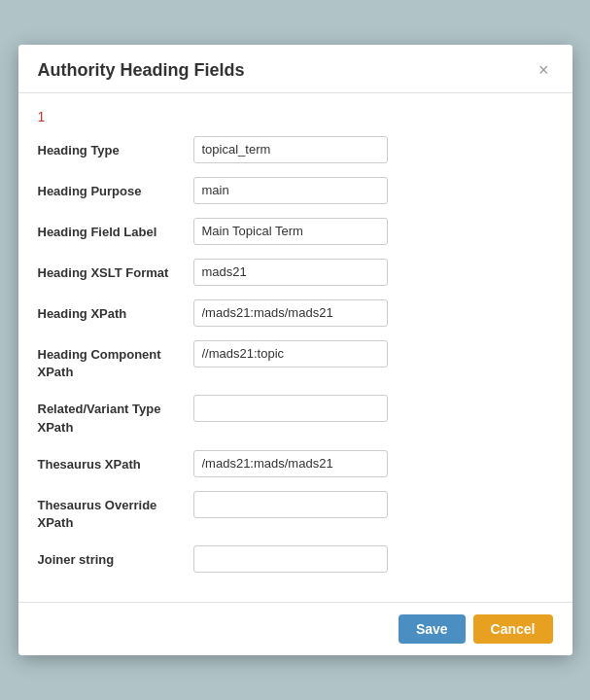  What do you see at coordinates (295, 231) in the screenshot?
I see `form-row-heading-field-label: Heading Field Label` at bounding box center [295, 231].